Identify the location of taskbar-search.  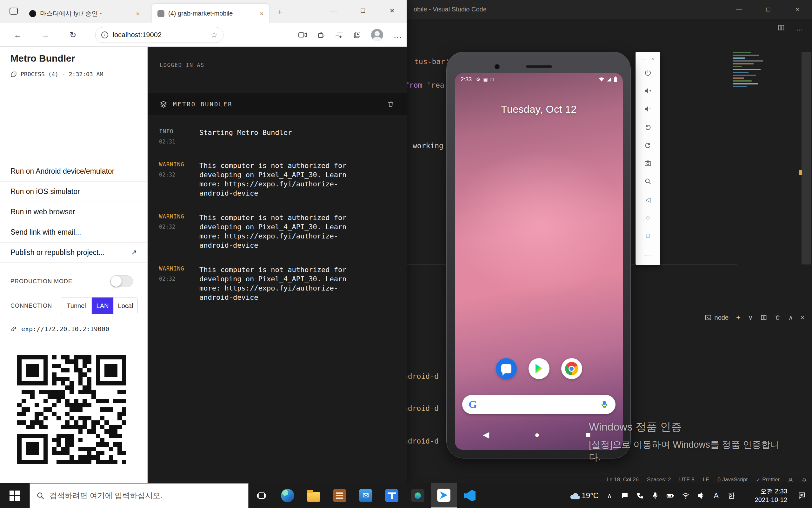
(139, 496).